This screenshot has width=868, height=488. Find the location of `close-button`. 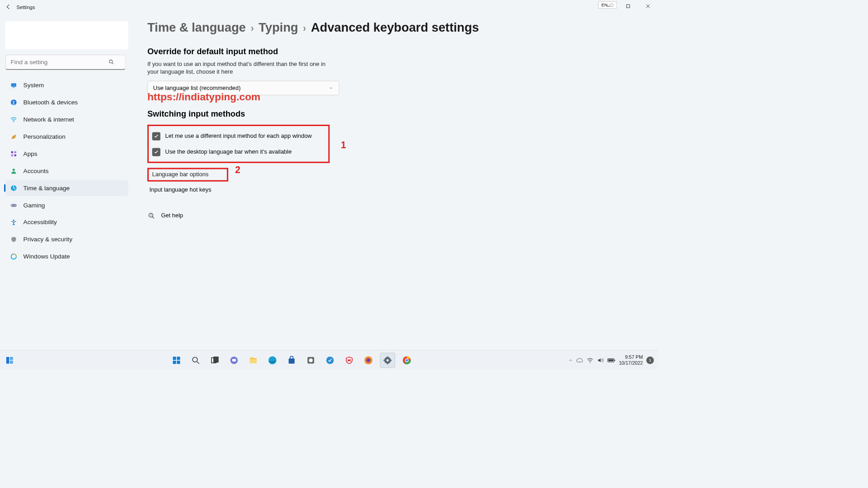

close-button is located at coordinates (648, 6).